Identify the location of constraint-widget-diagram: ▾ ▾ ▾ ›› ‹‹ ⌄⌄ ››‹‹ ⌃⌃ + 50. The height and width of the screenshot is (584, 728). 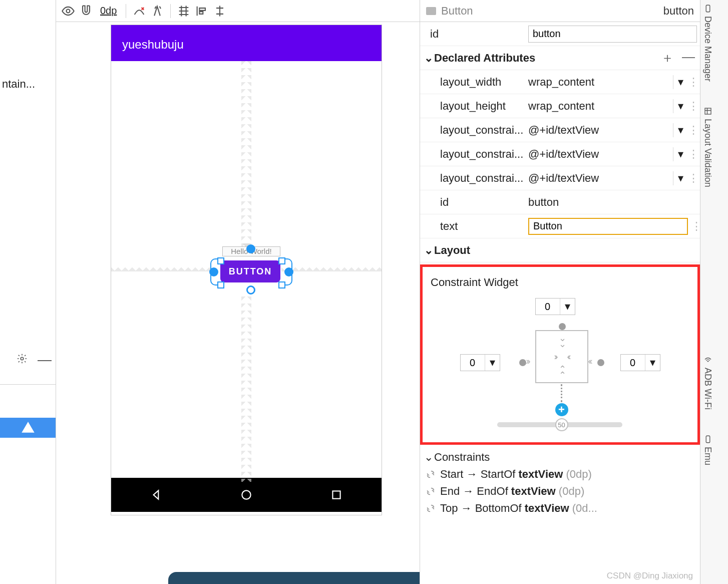
(560, 363).